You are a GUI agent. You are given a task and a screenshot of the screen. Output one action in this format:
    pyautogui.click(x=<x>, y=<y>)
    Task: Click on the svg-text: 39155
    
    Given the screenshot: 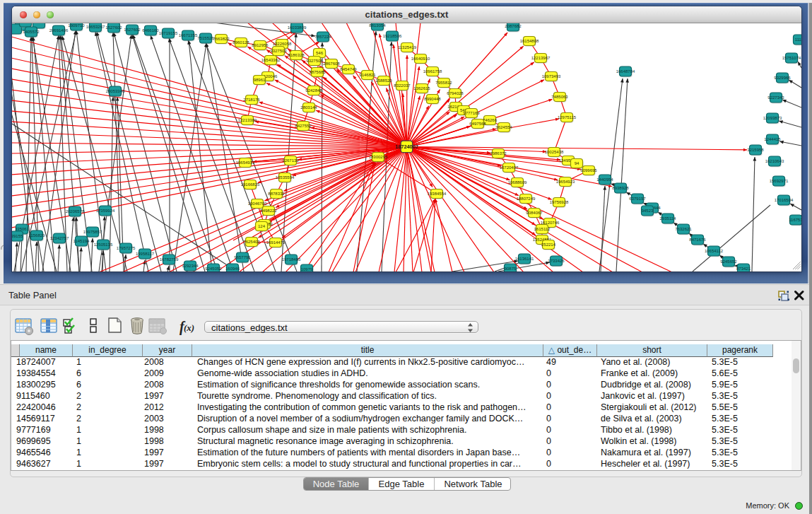 What is the action you would take?
    pyautogui.click(x=18, y=236)
    